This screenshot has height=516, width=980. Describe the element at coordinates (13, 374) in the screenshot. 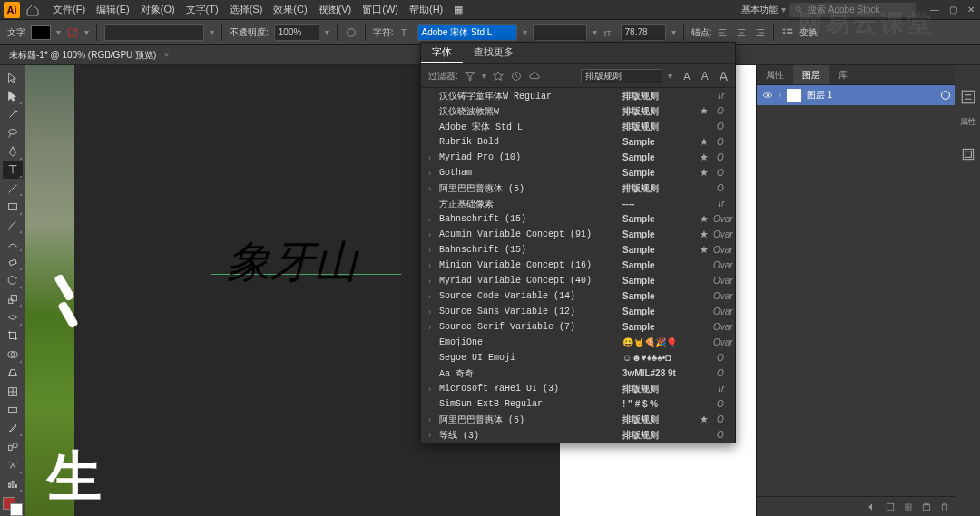

I see `perspective-tool` at that location.